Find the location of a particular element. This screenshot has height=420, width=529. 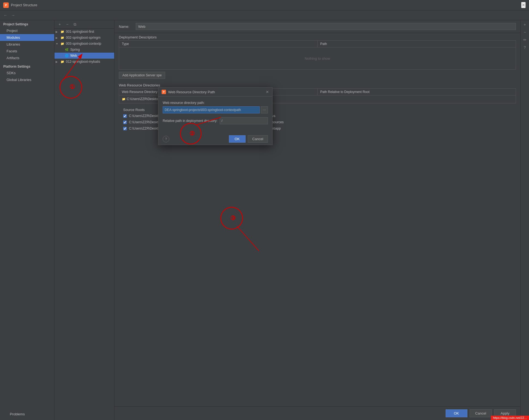

add-application-server-button: Add Application Server spe is located at coordinates (142, 75).